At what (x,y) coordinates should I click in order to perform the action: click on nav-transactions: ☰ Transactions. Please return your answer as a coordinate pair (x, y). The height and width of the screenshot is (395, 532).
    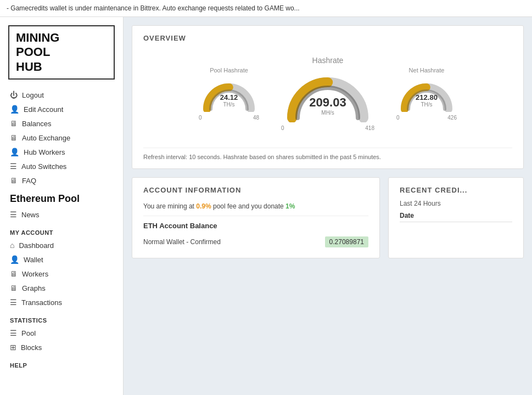
    Looking at the image, I should click on (61, 302).